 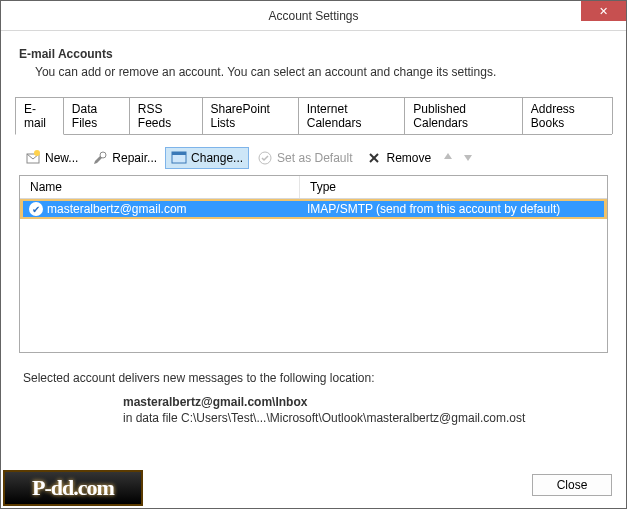 I want to click on arrow-up-icon, so click(x=448, y=158).